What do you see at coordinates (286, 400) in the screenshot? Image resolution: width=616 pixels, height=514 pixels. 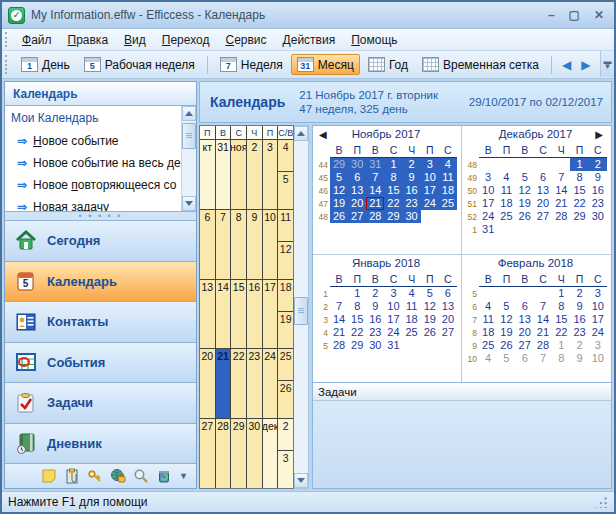 I see `strip-day-cell: 26` at bounding box center [286, 400].